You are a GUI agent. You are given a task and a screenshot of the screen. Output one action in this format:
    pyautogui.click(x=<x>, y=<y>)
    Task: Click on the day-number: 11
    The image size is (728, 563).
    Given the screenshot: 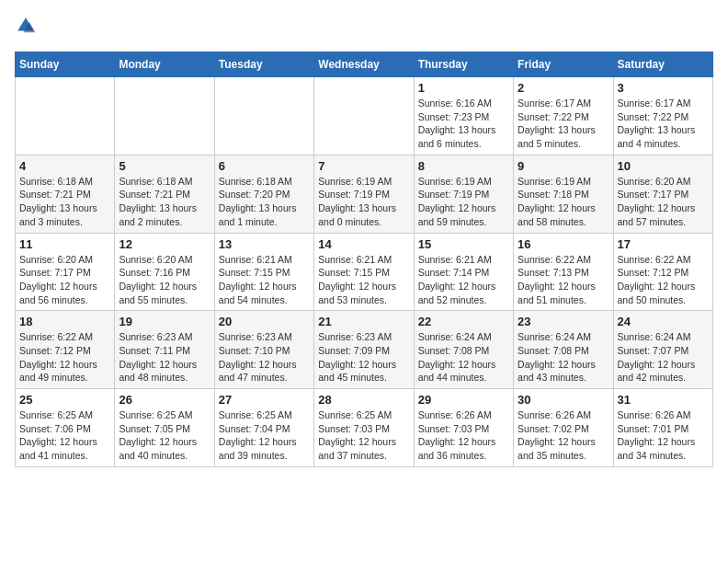 What is the action you would take?
    pyautogui.click(x=64, y=245)
    